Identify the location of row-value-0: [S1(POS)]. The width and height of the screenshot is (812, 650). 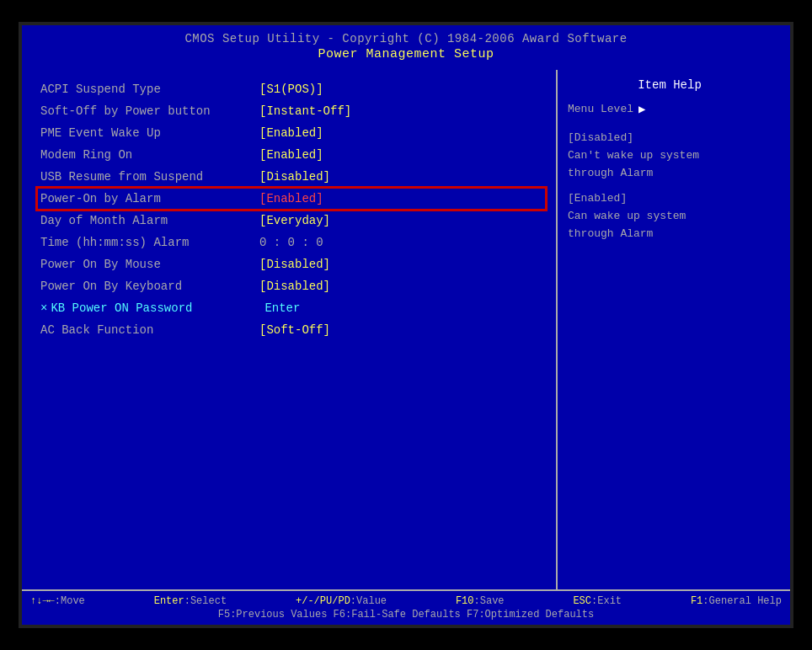
(291, 89).